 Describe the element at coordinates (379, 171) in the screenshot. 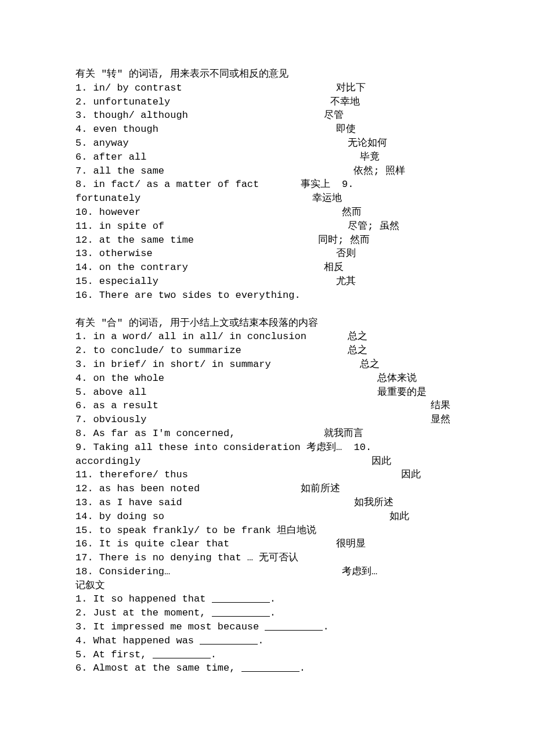

I see `item-definition: 依然; 照样` at that location.